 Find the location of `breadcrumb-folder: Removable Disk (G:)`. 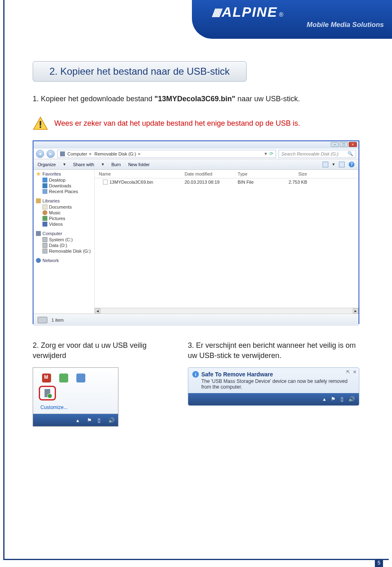

breadcrumb-folder: Removable Disk (G:) is located at coordinates (115, 154).